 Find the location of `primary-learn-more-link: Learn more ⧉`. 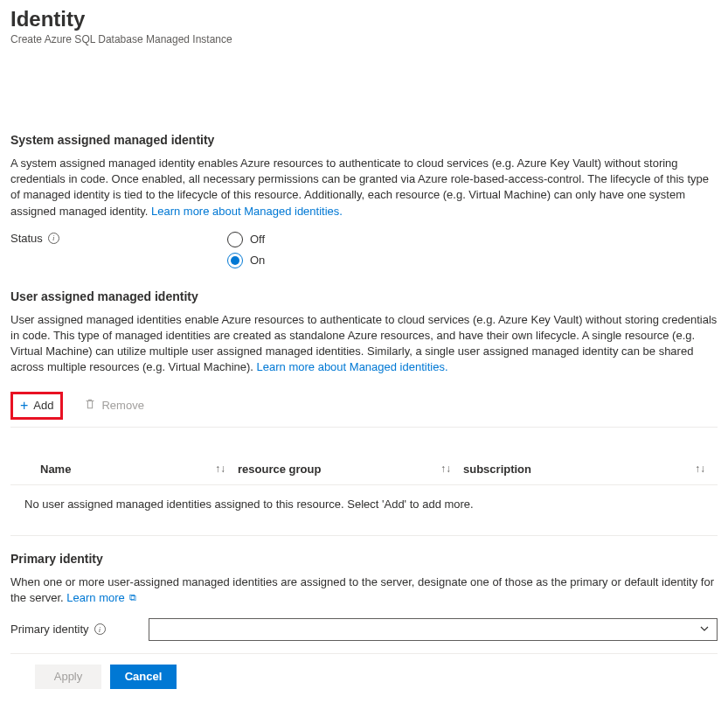

primary-learn-more-link: Learn more ⧉ is located at coordinates (101, 598).